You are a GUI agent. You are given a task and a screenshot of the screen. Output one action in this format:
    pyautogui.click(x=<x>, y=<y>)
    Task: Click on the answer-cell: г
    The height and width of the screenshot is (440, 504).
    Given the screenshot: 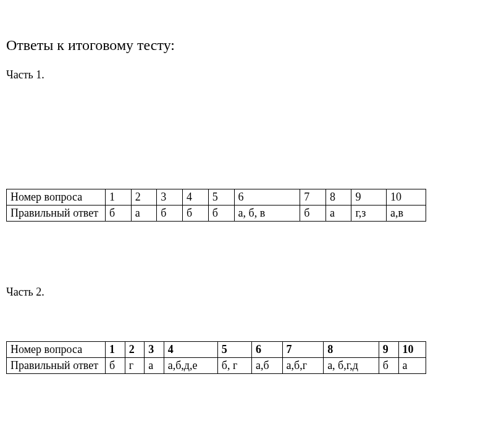 What is the action you would take?
    pyautogui.click(x=135, y=366)
    